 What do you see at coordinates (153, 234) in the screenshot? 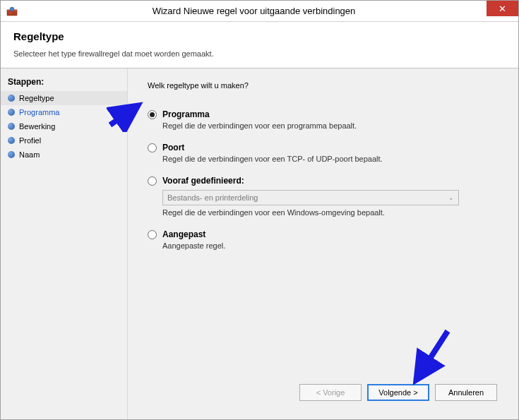
I see `radio-aangepast` at bounding box center [153, 234].